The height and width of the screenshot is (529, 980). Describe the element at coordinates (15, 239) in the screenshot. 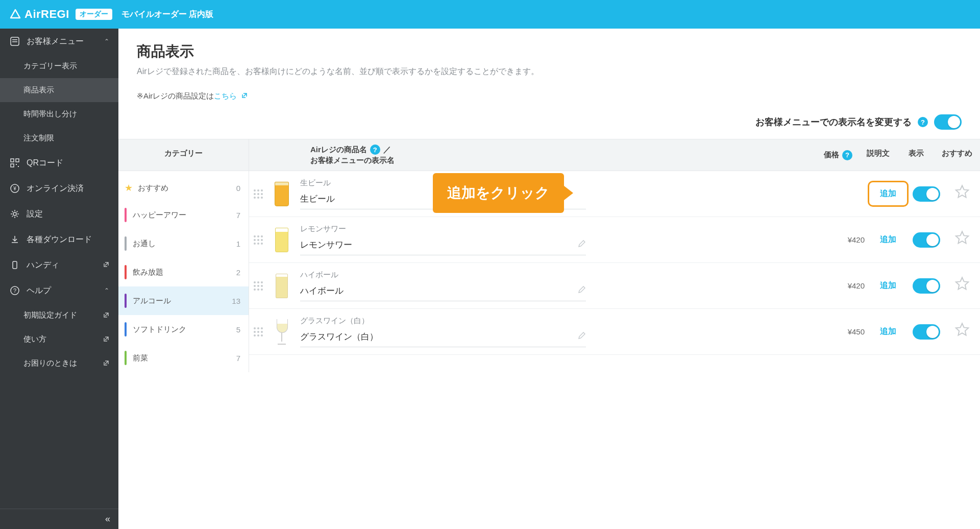

I see `download-icon` at that location.